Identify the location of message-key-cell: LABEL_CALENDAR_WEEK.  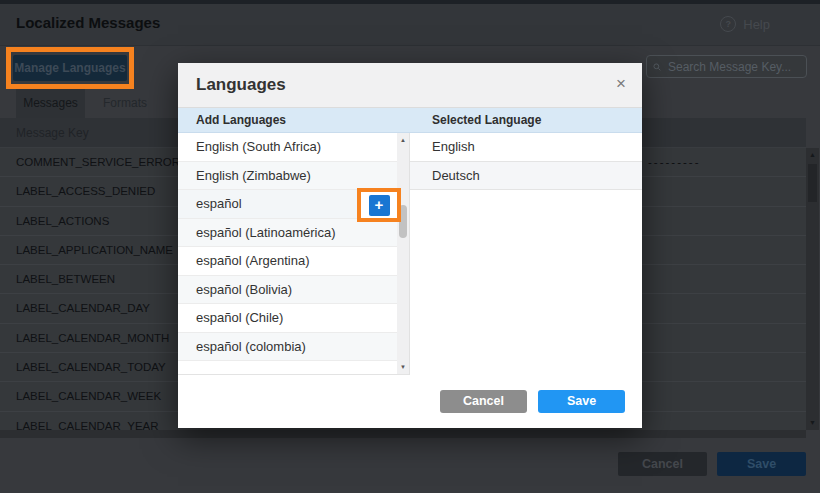
(88, 396).